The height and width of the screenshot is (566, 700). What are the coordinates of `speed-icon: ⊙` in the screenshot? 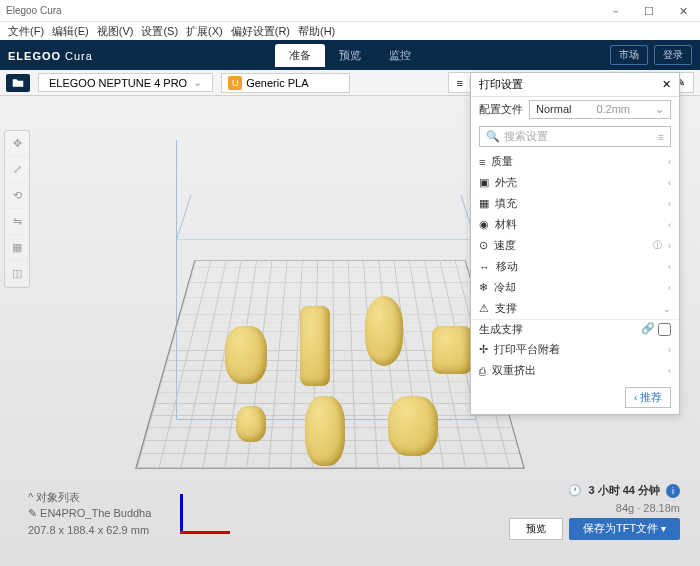 It's located at (484, 246).